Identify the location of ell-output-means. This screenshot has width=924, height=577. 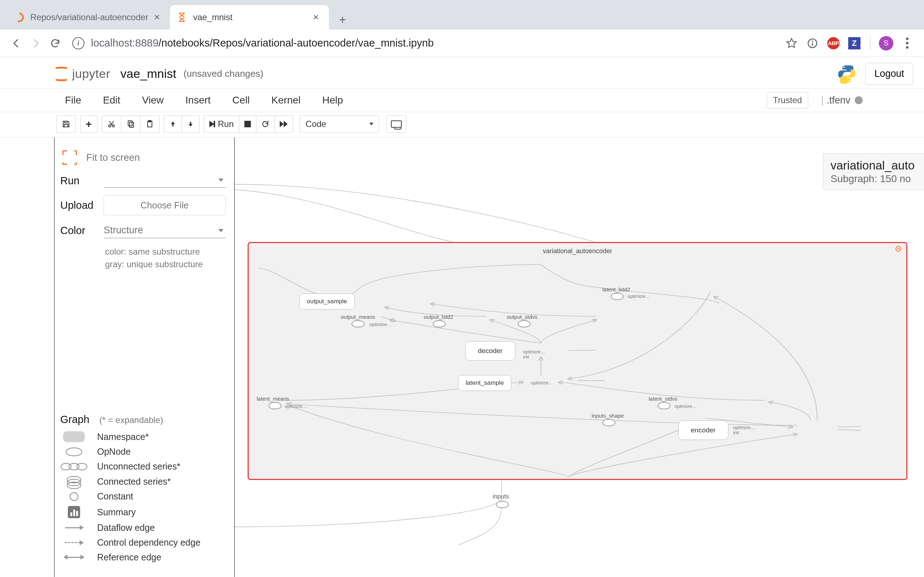
(358, 324).